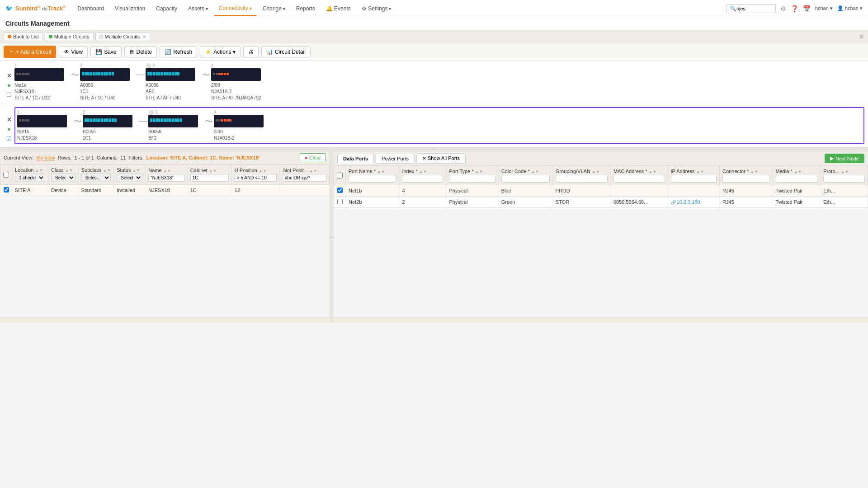 This screenshot has width=868, height=488. I want to click on proto-header: Proto... ▲▼, so click(844, 176).